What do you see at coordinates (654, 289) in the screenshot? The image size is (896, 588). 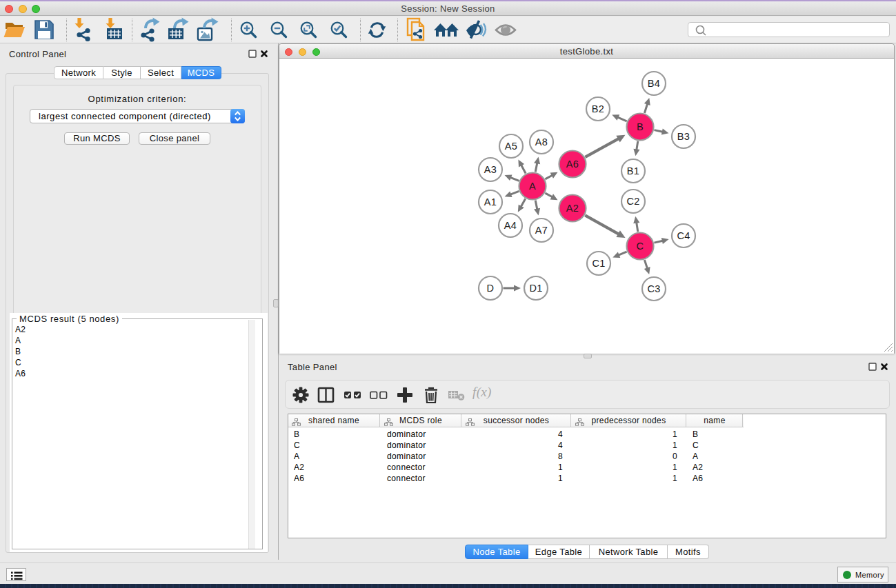 I see `svg-text: C3` at bounding box center [654, 289].